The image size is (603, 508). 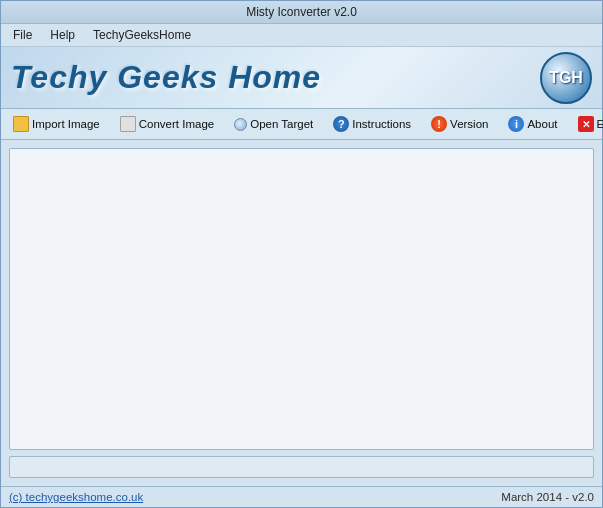 What do you see at coordinates (588, 124) in the screenshot?
I see `exit-button: ✕ Exit` at bounding box center [588, 124].